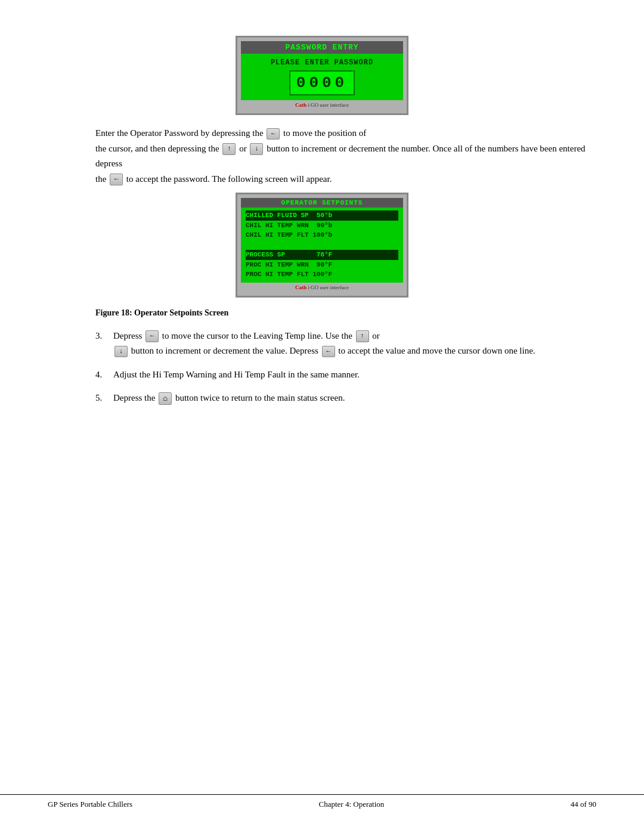 Image resolution: width=644 pixels, height=833 pixels. I want to click on operator-screen-body: CHILLED FLUID SP 50°b CHIL HI TEMP WRN 9…, so click(322, 245).